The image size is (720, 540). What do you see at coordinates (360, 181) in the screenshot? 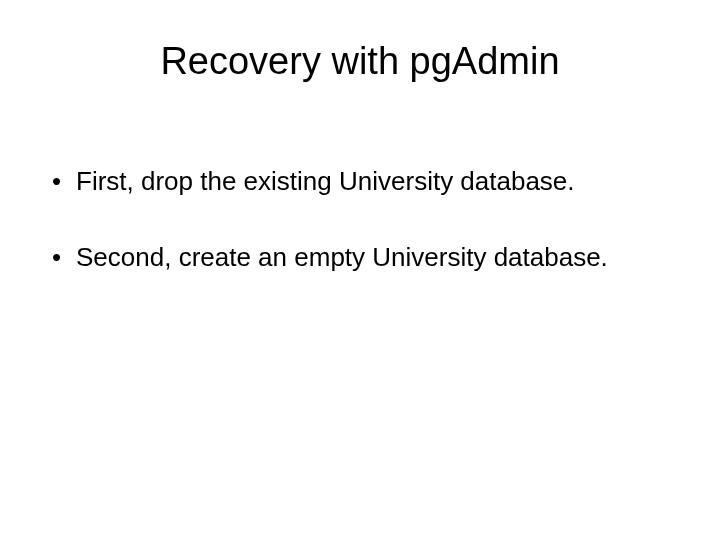
I see `bullet-item: First, drop the existing University data…` at bounding box center [360, 181].